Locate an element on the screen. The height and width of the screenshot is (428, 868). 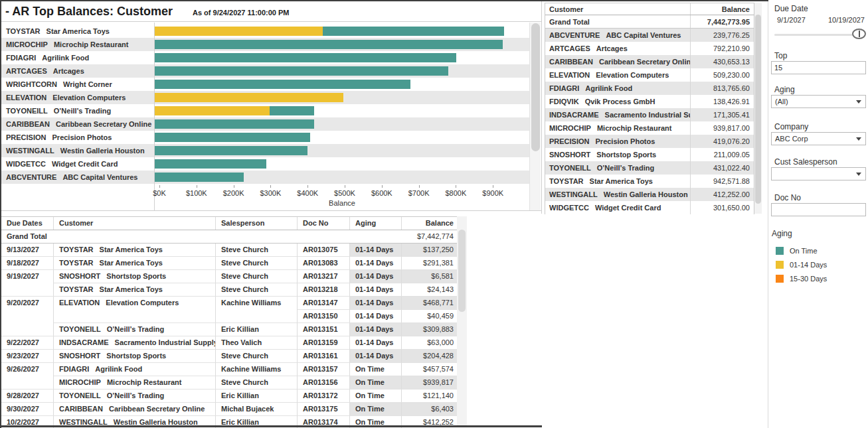
bar-precision is located at coordinates (232, 137).